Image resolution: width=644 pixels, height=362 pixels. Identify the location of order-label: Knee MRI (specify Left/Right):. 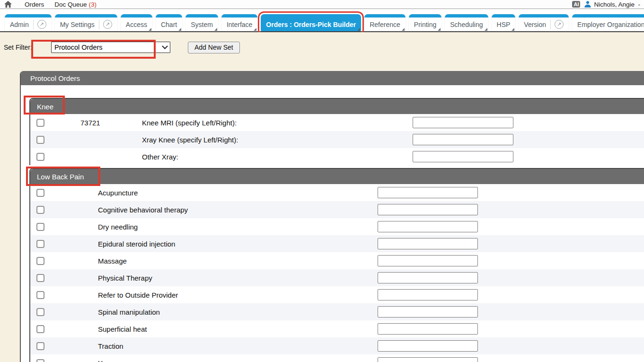
(277, 123).